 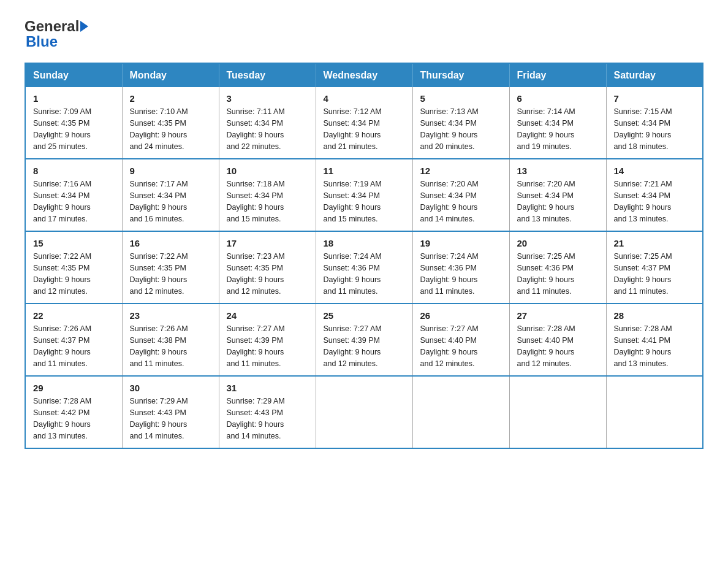 I want to click on day-number: 13, so click(x=558, y=170).